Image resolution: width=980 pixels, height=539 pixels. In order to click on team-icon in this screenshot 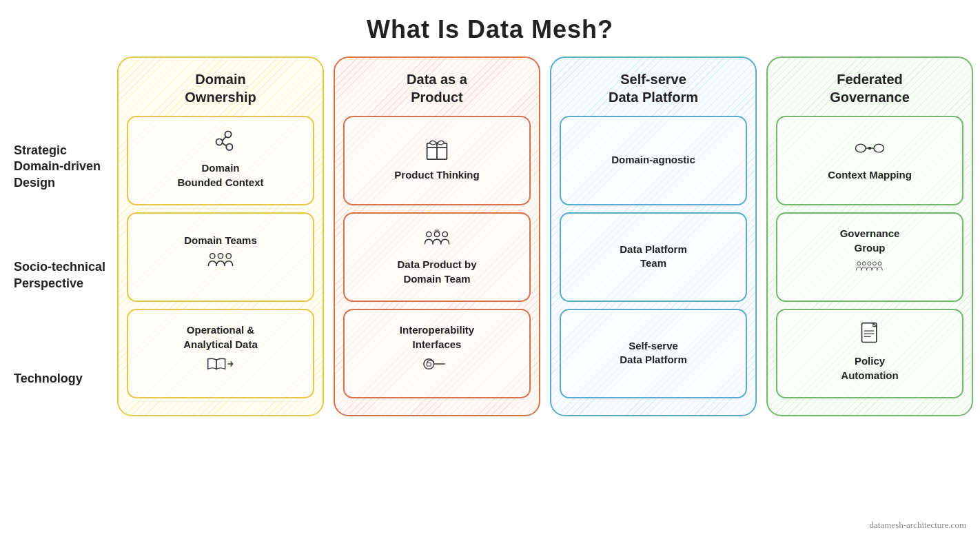, I will do `click(437, 240)`.